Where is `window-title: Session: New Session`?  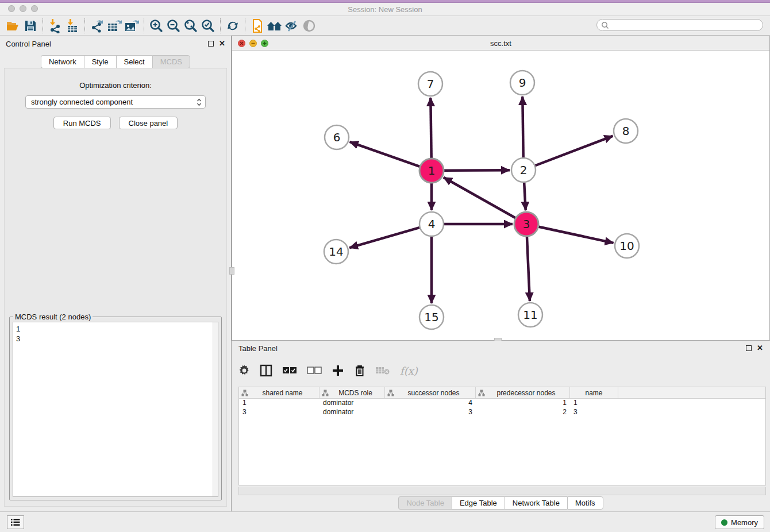 window-title: Session: New Session is located at coordinates (385, 9).